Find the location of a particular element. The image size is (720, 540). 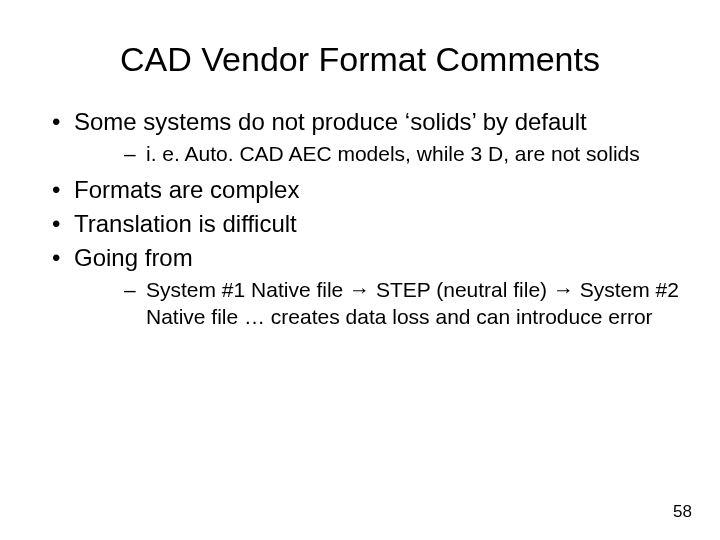

bullet-item: Formats are complex is located at coordinates (360, 190).